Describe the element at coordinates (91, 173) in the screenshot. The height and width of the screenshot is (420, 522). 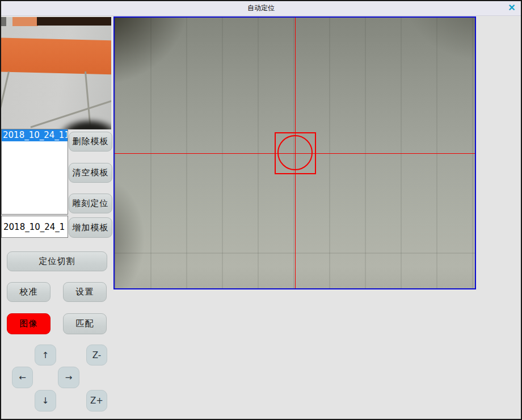
I see `clear-template-button: 清空模板` at that location.